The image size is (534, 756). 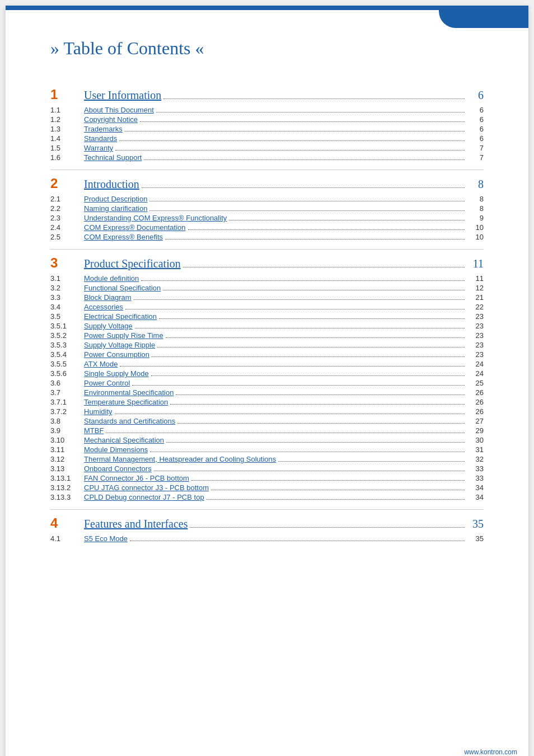 What do you see at coordinates (490, 752) in the screenshot?
I see `footer-url: www.kontron.com` at bounding box center [490, 752].